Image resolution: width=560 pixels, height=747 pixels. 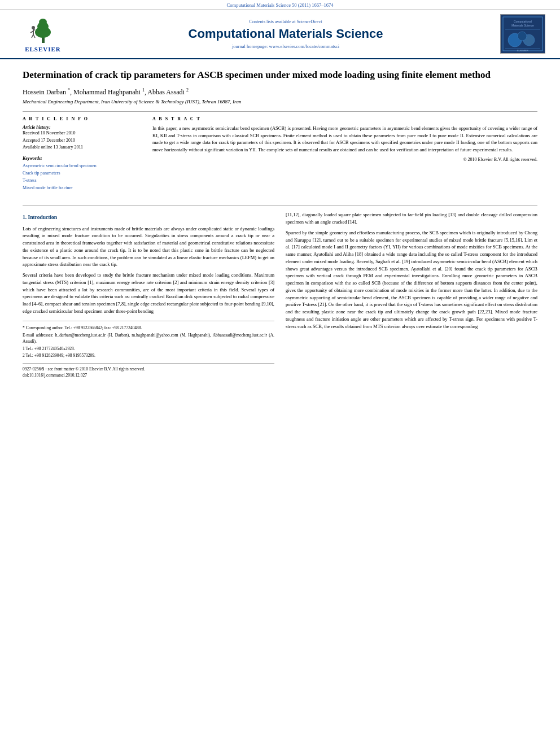 I want to click on available-date: Available online 13 January 2011, so click(x=82, y=148).